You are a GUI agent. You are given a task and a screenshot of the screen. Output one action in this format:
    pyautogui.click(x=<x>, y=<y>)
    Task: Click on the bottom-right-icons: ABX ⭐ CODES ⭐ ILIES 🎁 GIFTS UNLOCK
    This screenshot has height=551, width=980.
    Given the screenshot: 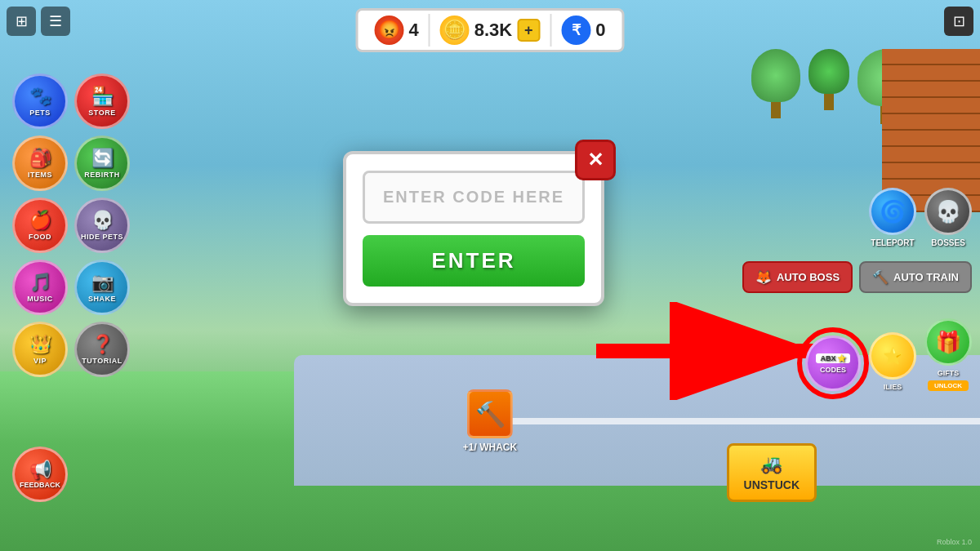 What is the action you would take?
    pyautogui.click(x=889, y=354)
    